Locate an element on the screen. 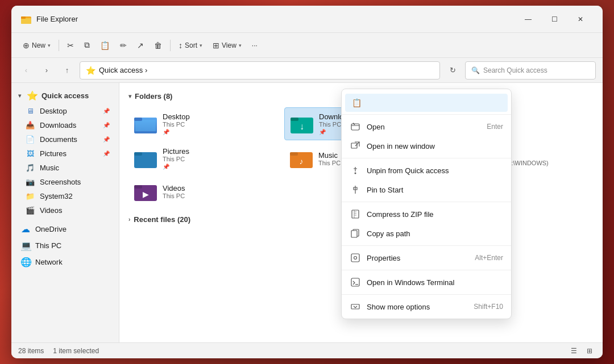  cut-button: ✂ is located at coordinates (70, 45).